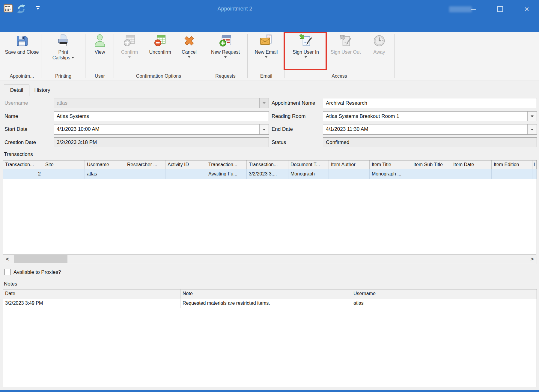  I want to click on quick-access-dropdown-icon, so click(38, 8).